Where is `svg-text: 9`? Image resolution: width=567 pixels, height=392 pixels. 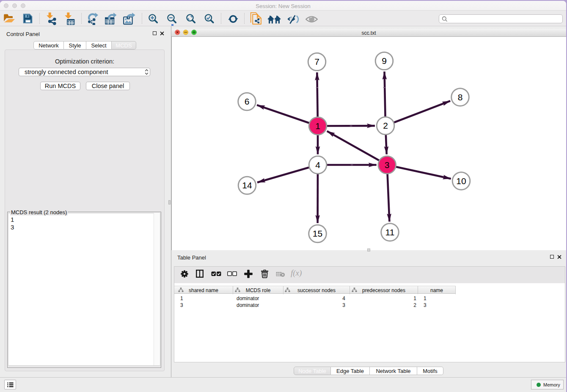 svg-text: 9 is located at coordinates (384, 61).